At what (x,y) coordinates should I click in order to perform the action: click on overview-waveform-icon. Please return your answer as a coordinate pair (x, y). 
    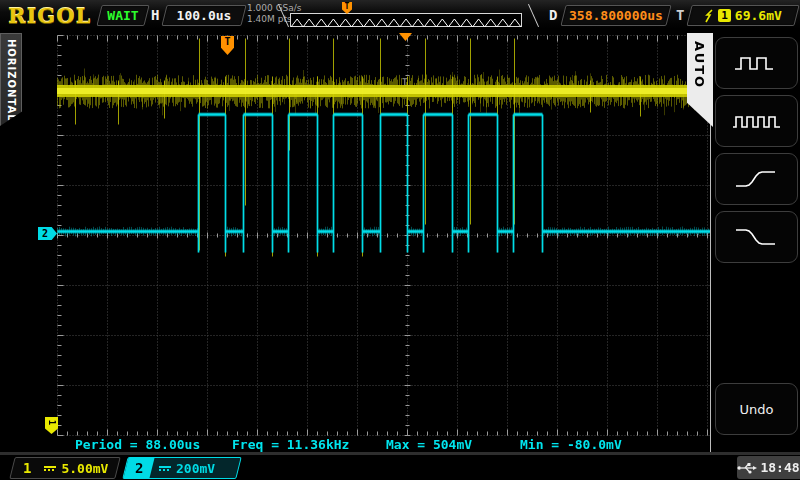
    Looking at the image, I should click on (406, 23).